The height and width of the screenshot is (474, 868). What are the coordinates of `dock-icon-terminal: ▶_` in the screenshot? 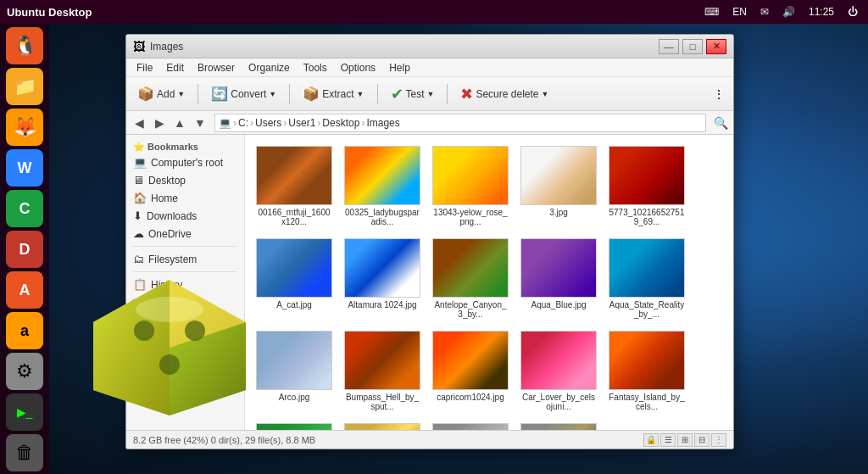 It's located at (25, 412).